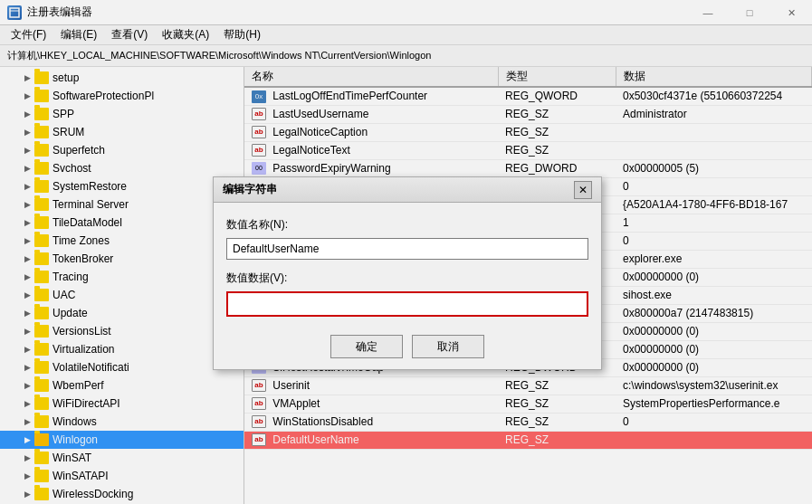 The image size is (812, 504). What do you see at coordinates (407, 249) in the screenshot?
I see `name-input` at bounding box center [407, 249].